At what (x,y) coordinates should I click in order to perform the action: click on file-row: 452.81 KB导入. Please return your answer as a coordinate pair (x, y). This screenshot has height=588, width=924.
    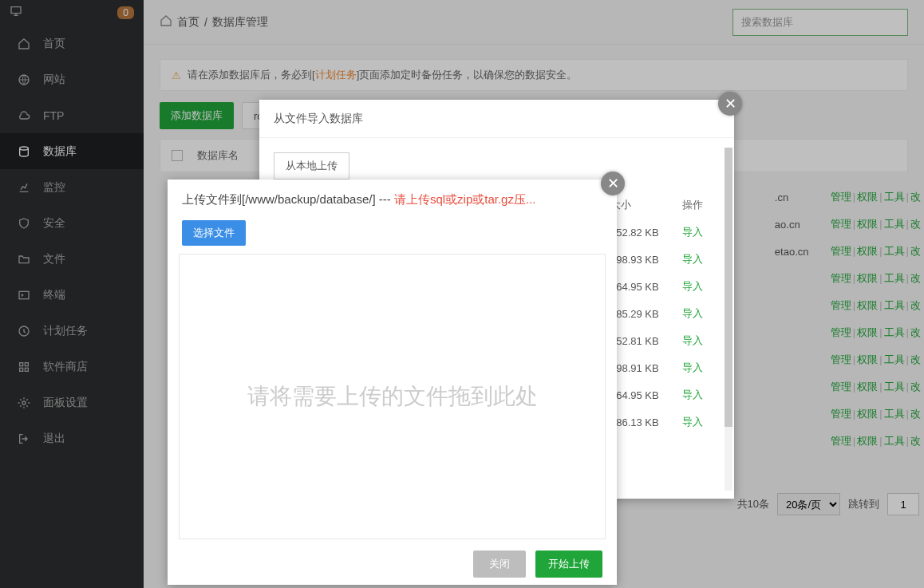
    Looking at the image, I should click on (658, 341).